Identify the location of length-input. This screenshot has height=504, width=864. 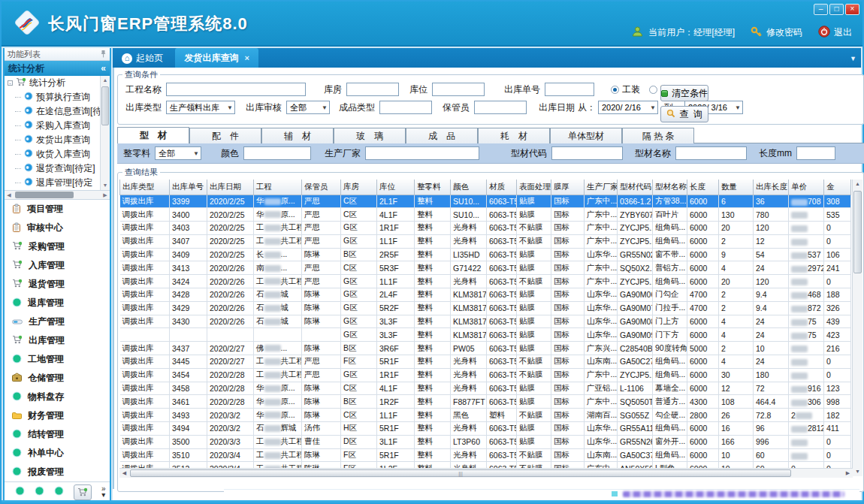
(816, 153).